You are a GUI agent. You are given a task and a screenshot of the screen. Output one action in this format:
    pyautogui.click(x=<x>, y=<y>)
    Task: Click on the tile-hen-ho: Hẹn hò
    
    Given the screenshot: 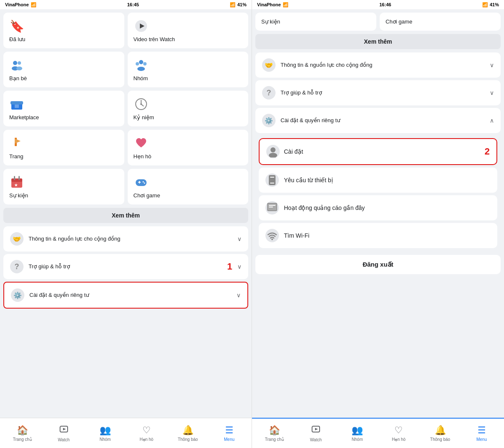 What is the action you would take?
    pyautogui.click(x=188, y=148)
    